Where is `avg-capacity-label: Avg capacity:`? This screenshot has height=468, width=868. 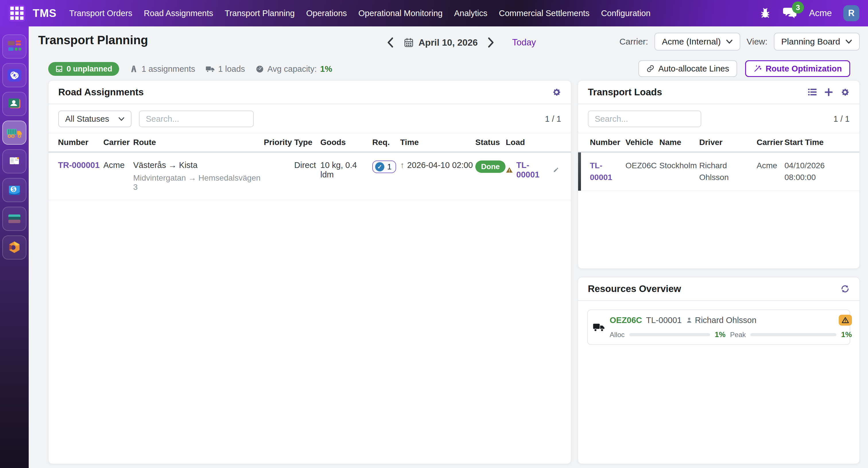 avg-capacity-label: Avg capacity: is located at coordinates (292, 69).